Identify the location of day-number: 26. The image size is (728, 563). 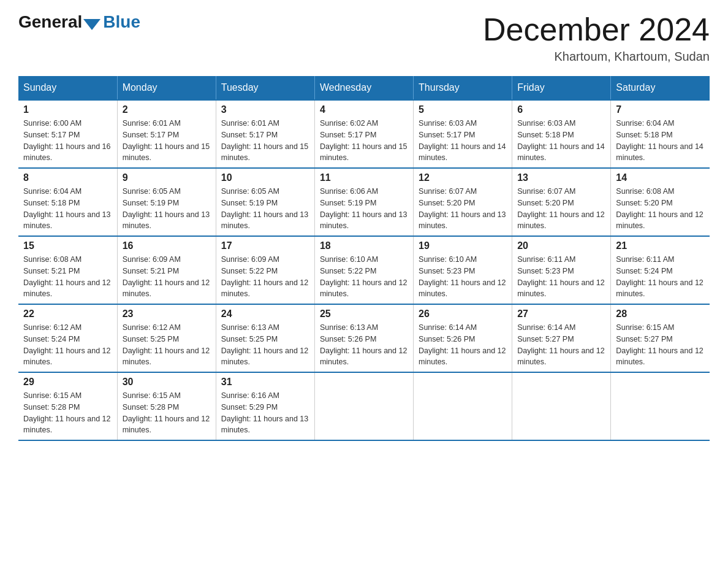
(463, 314).